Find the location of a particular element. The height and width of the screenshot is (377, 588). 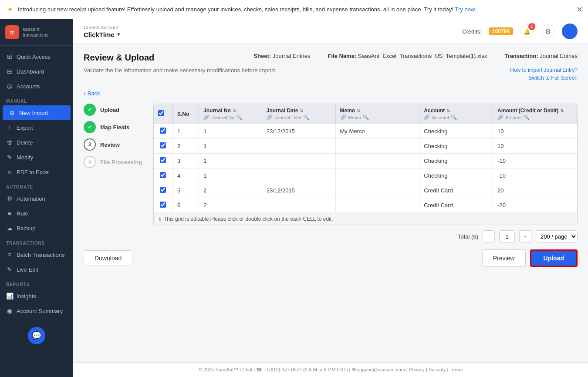

cell-sno: 5 is located at coordinates (186, 191).